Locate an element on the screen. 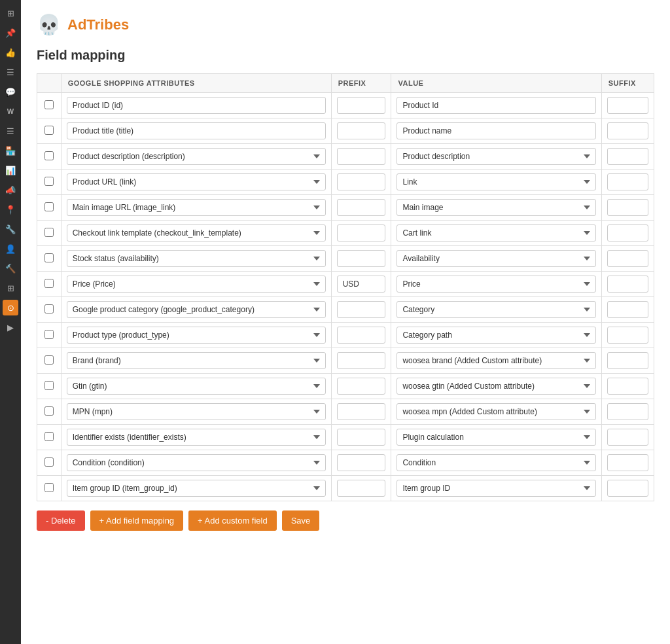  save-button: Save is located at coordinates (301, 521).